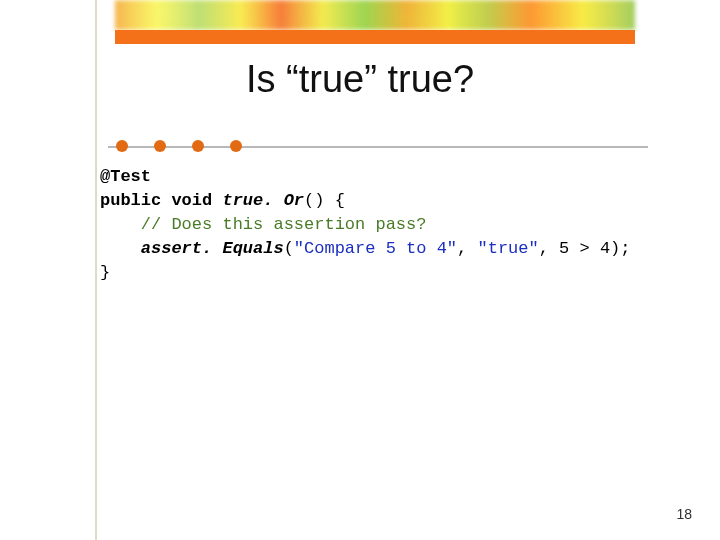 Image resolution: width=720 pixels, height=540 pixels. What do you see at coordinates (284, 224) in the screenshot?
I see `code-comment: // Does this assertion pass?` at bounding box center [284, 224].